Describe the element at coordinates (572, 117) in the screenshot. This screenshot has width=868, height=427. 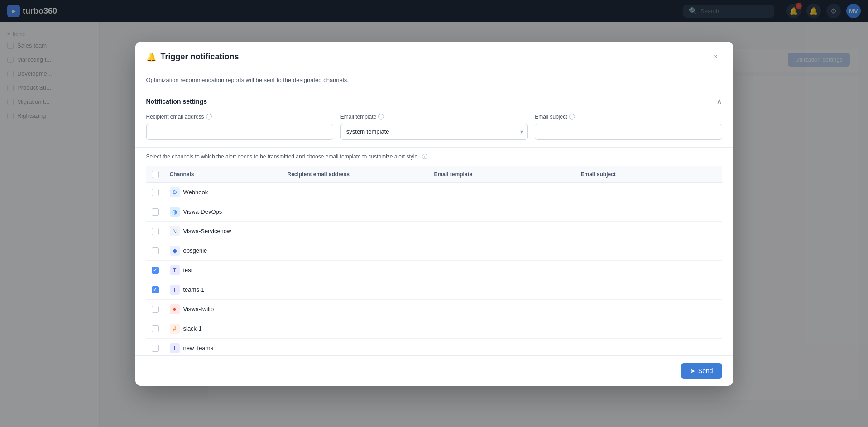
I see `email-subject-info-icon: ⓘ` at that location.